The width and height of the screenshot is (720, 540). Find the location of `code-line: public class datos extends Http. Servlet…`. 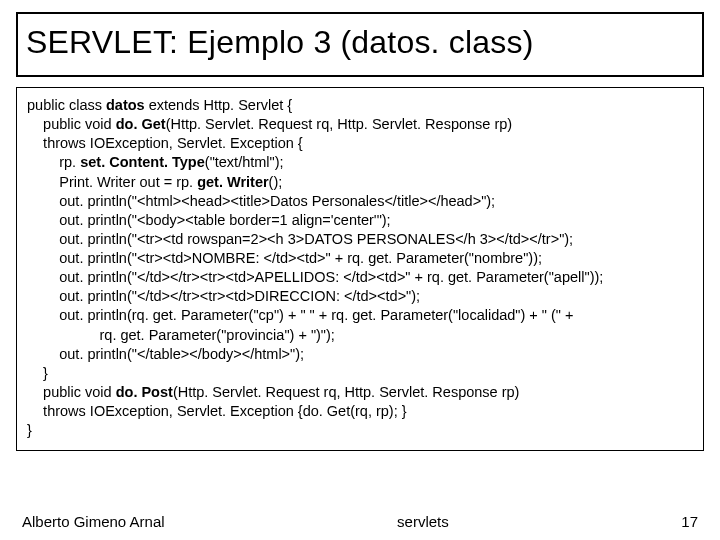

code-line: public class datos extends Http. Servlet… is located at coordinates (360, 106).